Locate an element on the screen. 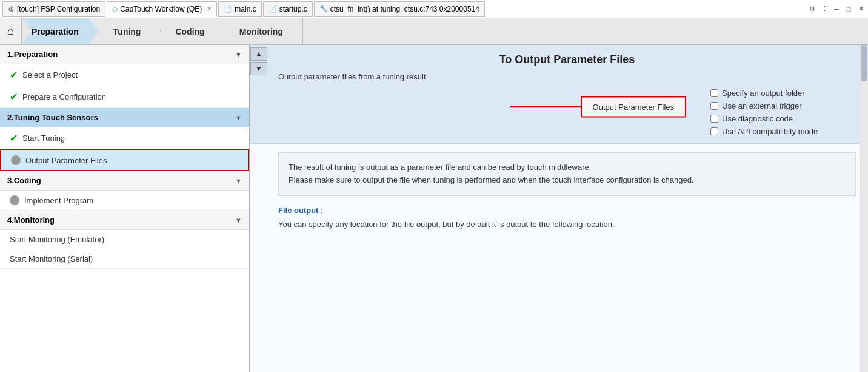 The height and width of the screenshot is (372, 868). title-bar: ⚙ [touch] FSP Configuration ◇ CapTouch W… is located at coordinates (434, 9).